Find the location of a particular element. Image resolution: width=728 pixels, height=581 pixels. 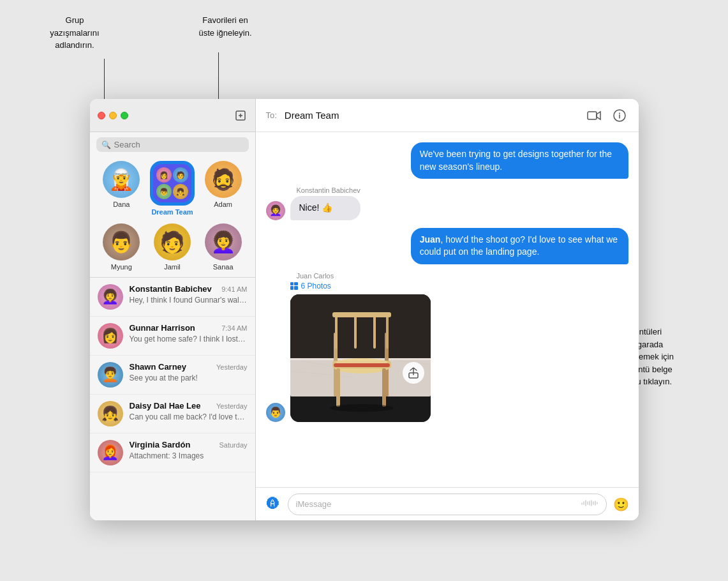

conv-item-virginia: 👩‍🦰 Virginia Sardón Saturday Attachment:… is located at coordinates (172, 453).